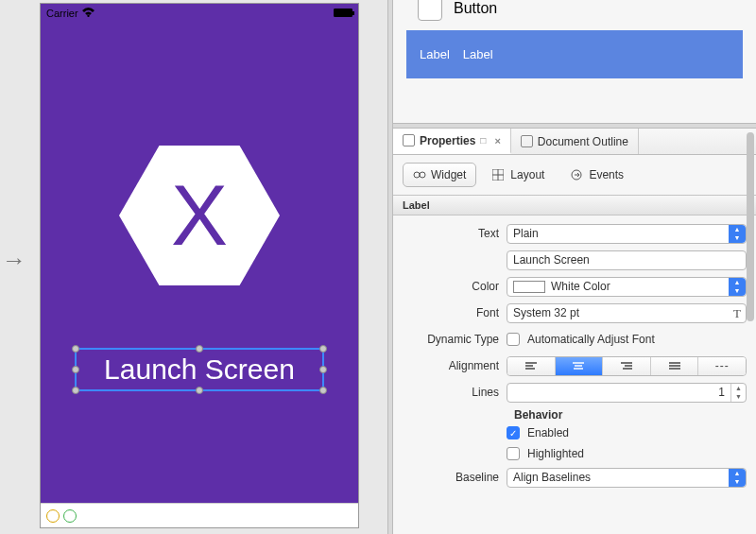 The image size is (756, 534). I want to click on tab-label: Layout, so click(527, 175).